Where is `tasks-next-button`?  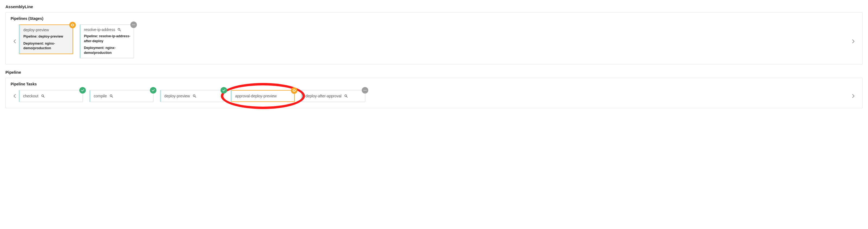 tasks-next-button is located at coordinates (853, 96).